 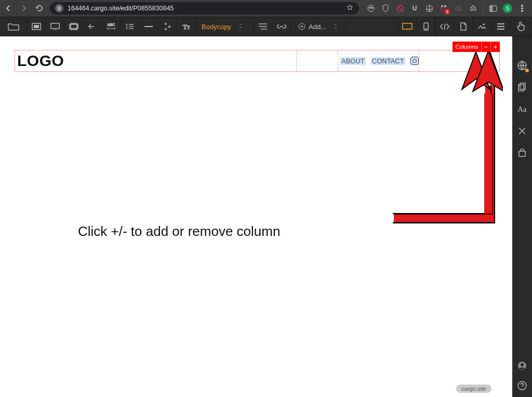 I want to click on columns-add-button: +, so click(x=495, y=47).